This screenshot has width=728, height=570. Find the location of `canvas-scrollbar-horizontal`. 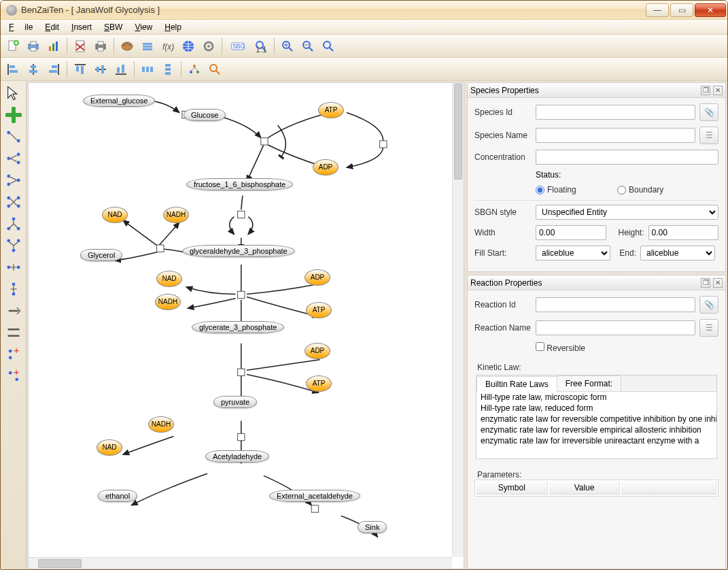

canvas-scrollbar-horizontal is located at coordinates (241, 563).